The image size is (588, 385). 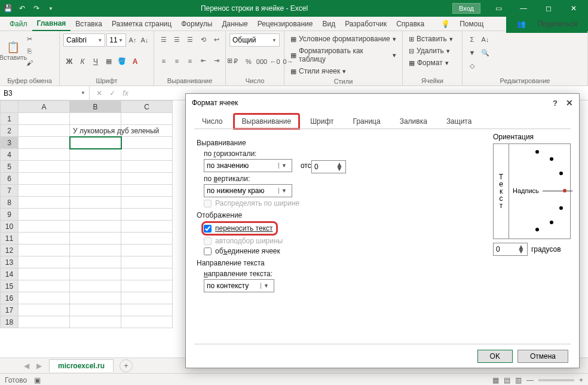 I want to click on row-header: 16, so click(x=10, y=298).